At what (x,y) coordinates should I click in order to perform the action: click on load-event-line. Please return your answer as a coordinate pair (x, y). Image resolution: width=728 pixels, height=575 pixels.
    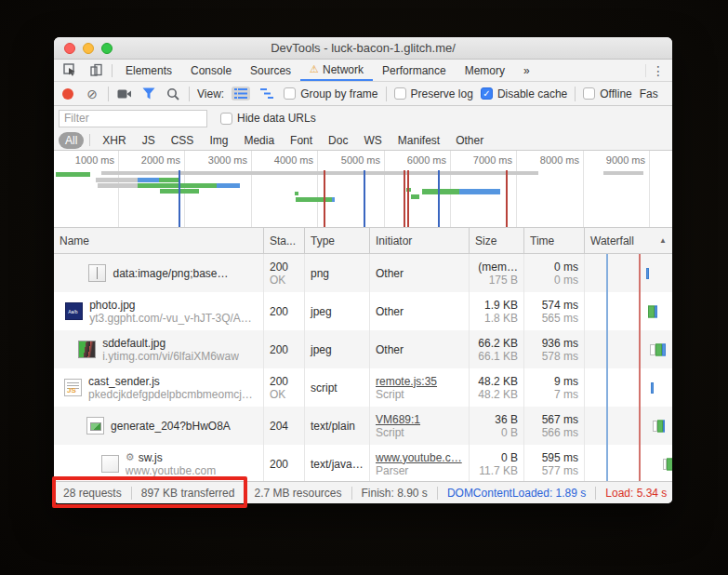
    Looking at the image, I should click on (640, 368).